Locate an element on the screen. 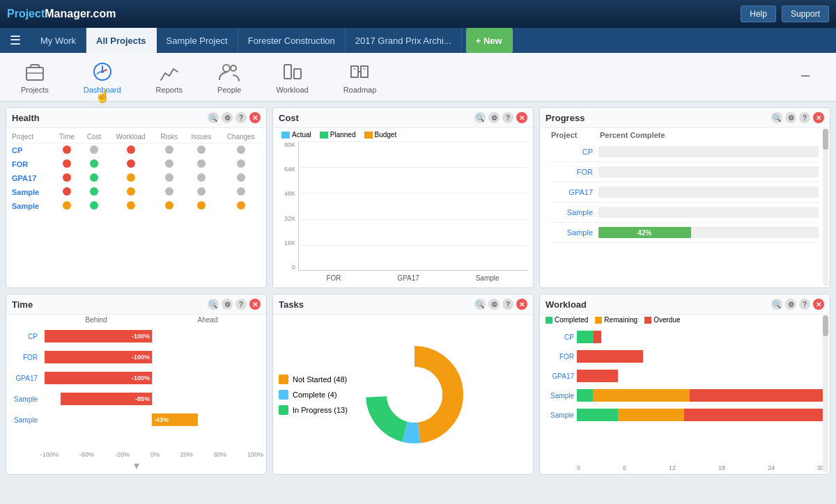 The image size is (836, 504). wl-project-label: GPA17 is located at coordinates (562, 376).